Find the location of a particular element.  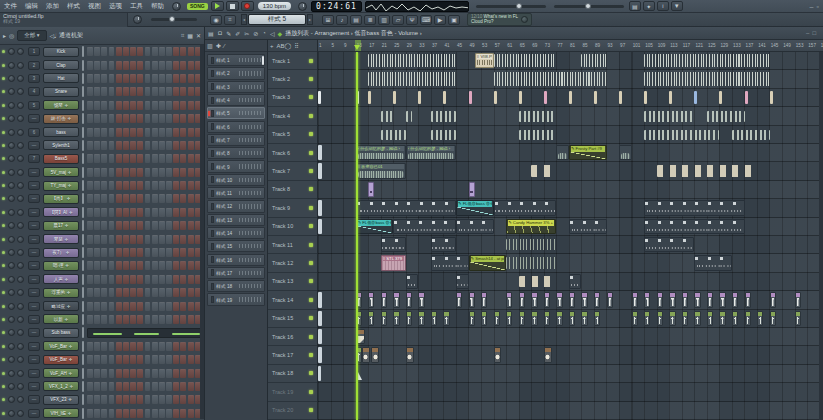

pattern-item: 样式 19 is located at coordinates (236, 299).